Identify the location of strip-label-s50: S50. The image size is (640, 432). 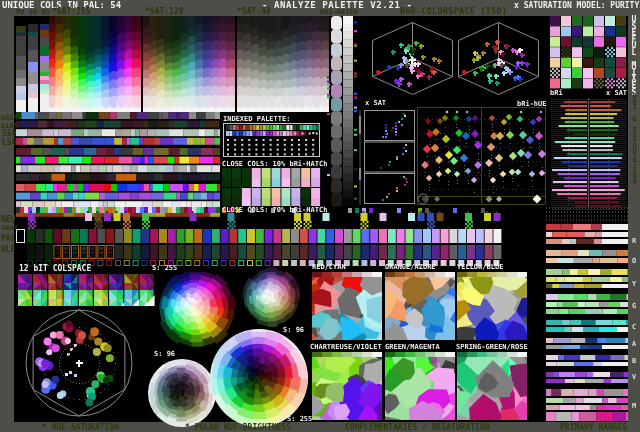
(9, 134).